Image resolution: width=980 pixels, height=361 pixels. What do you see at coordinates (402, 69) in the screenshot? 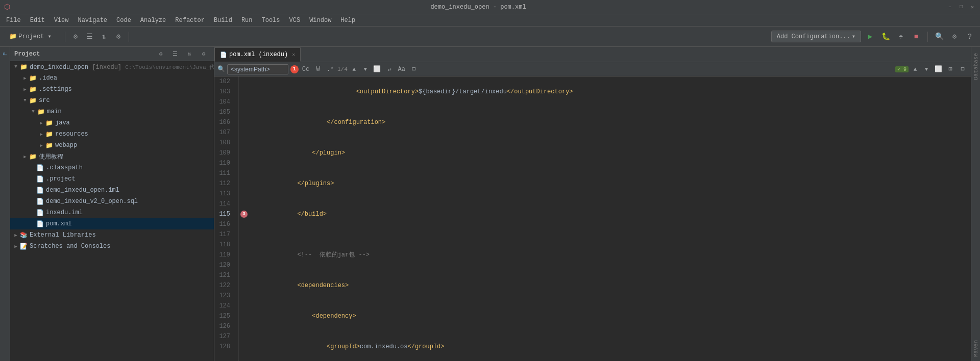
I see `search-preserve-case-btn: Aa` at bounding box center [402, 69].